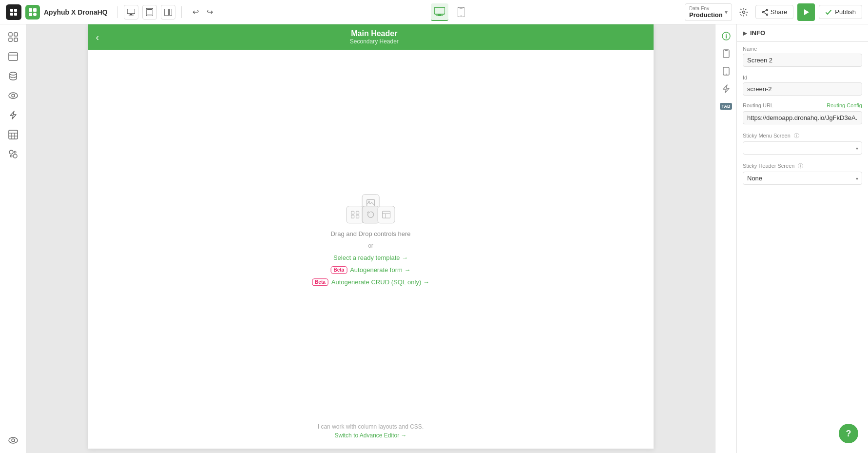 The height and width of the screenshot is (453, 868). What do you see at coordinates (802, 148) in the screenshot?
I see `sticky-menu-select` at bounding box center [802, 148].